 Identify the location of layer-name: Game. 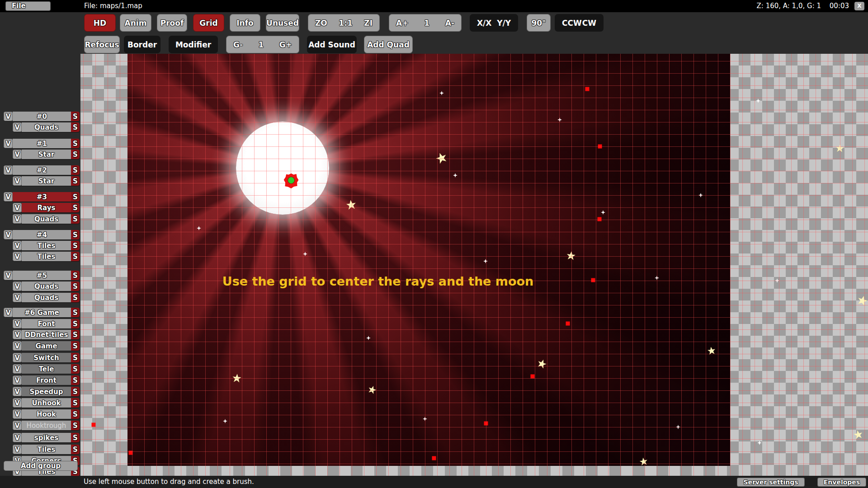
(46, 346).